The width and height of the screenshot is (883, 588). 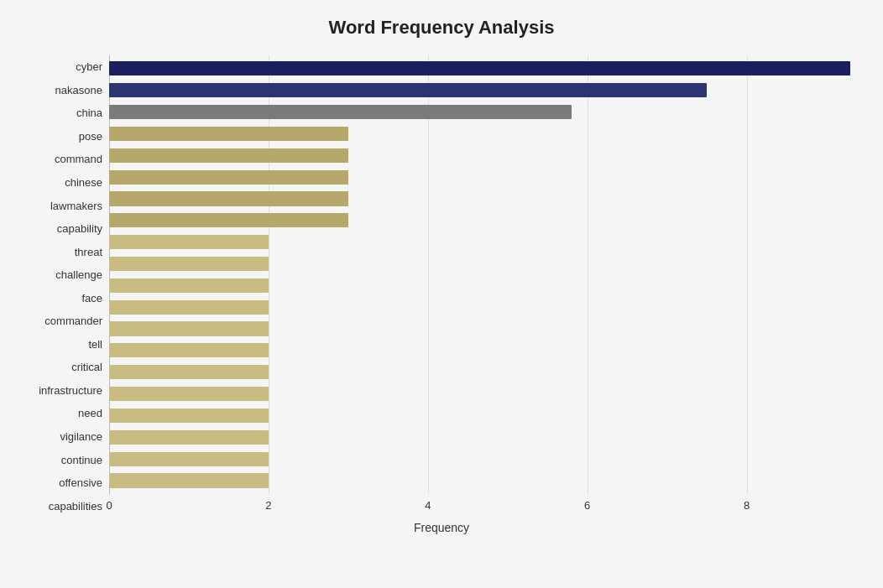 What do you see at coordinates (189, 416) in the screenshot?
I see `bar-vigilance` at bounding box center [189, 416].